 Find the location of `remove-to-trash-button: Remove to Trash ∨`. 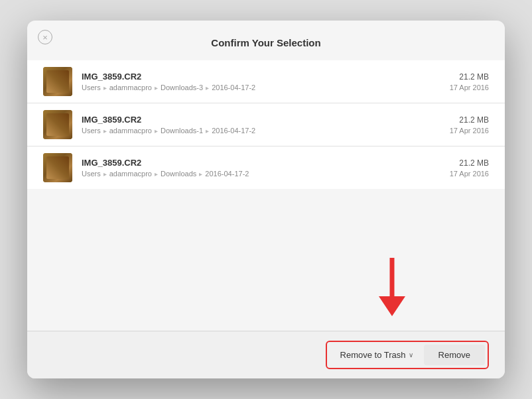

remove-to-trash-button: Remove to Trash ∨ is located at coordinates (377, 355).